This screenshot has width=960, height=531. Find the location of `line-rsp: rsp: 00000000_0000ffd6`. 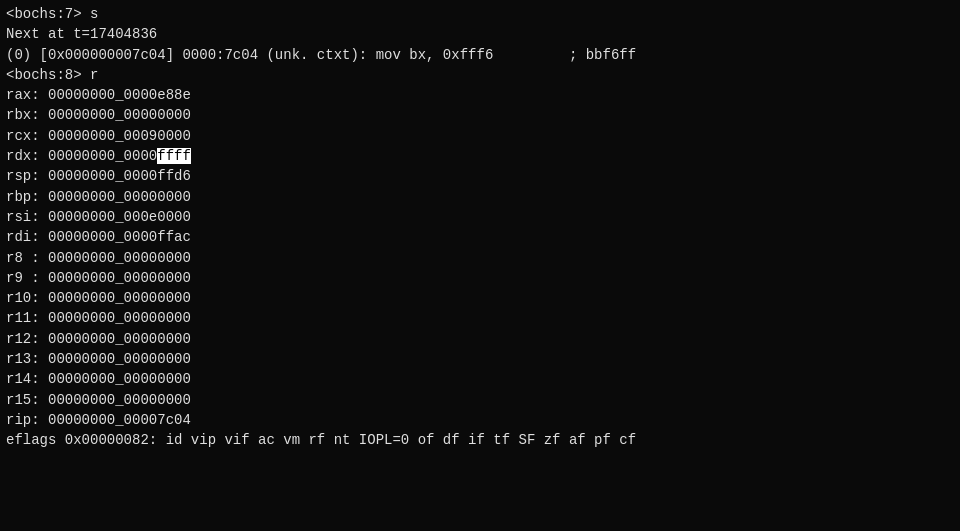

line-rsp: rsp: 00000000_0000ffd6 is located at coordinates (480, 176).